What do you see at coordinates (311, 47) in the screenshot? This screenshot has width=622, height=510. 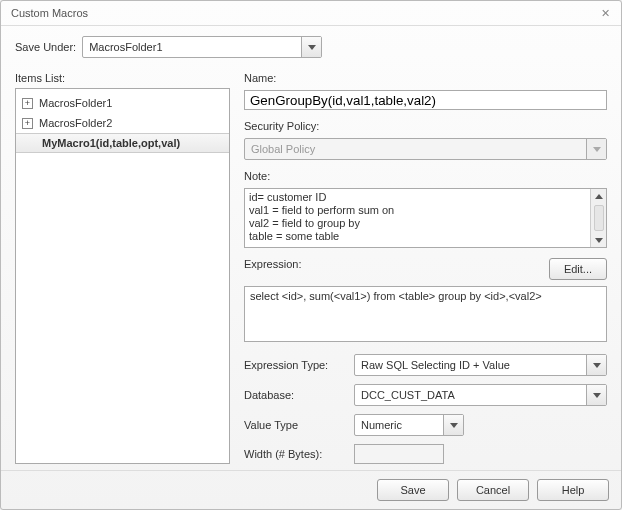 I see `save-under-row: Save Under: MacrosFolder1` at bounding box center [311, 47].